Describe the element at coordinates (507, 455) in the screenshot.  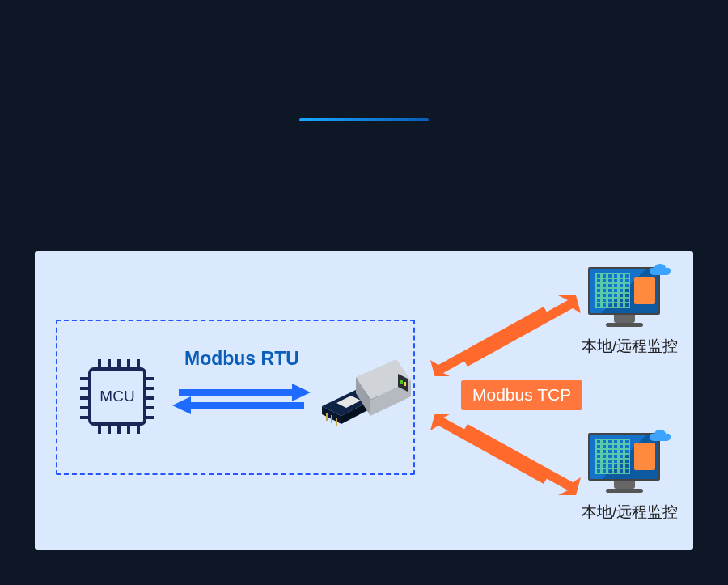
I see `orange-arrows-down-icon` at that location.